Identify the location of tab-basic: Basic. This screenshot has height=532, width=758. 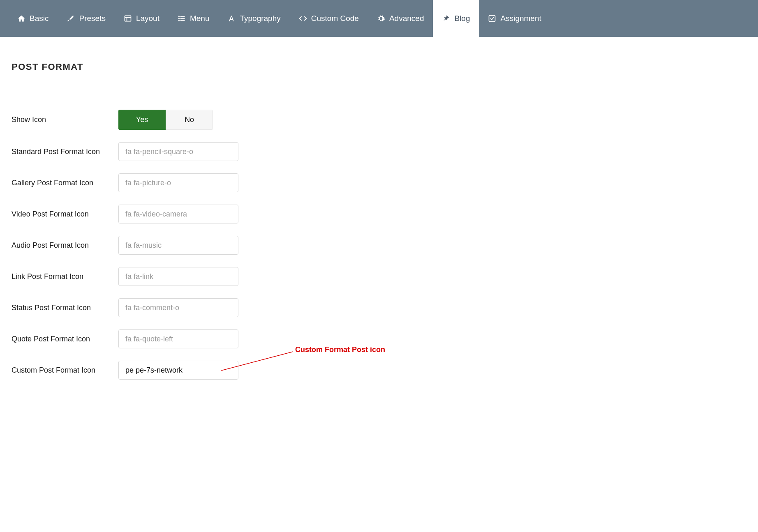
(33, 18).